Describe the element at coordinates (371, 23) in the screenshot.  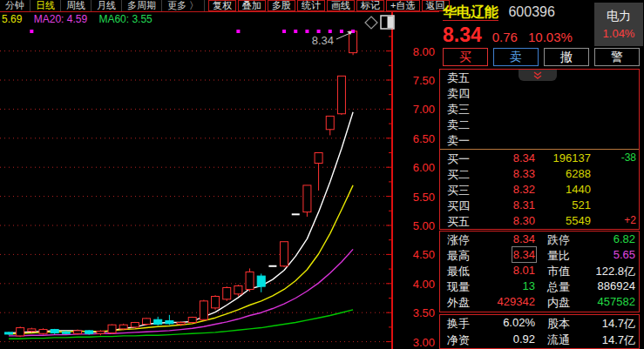
I see `diamond-marker-icon` at that location.